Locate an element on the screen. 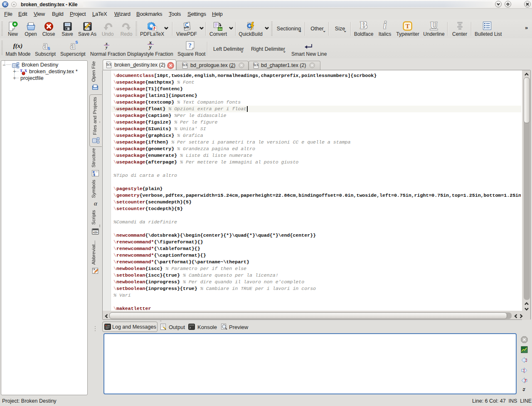  svg-text: K is located at coordinates (5, 4).